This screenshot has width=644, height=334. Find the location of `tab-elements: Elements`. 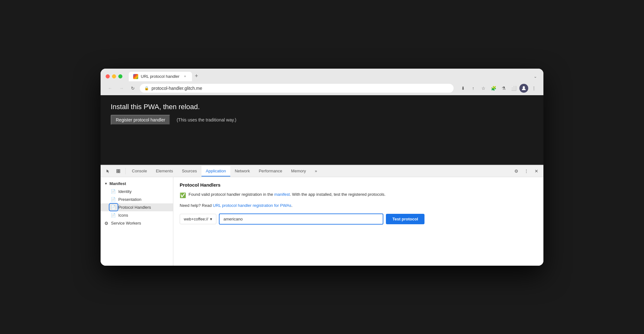

tab-elements: Elements is located at coordinates (164, 171).